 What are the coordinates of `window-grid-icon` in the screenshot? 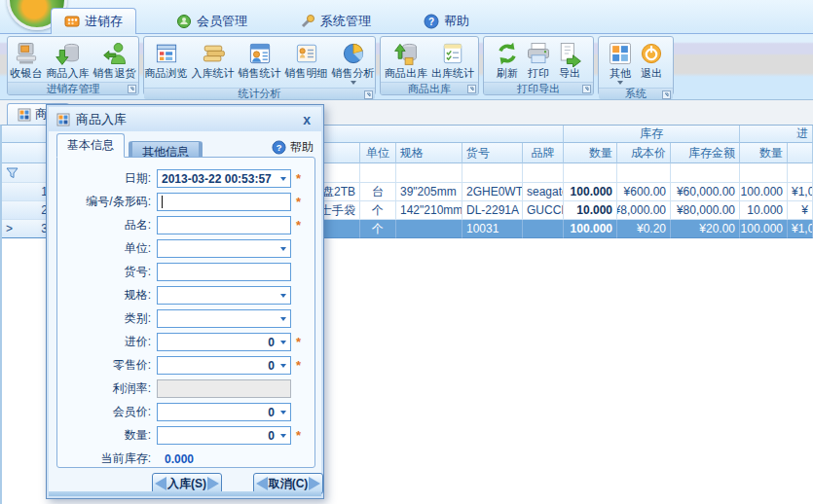 It's located at (63, 120).